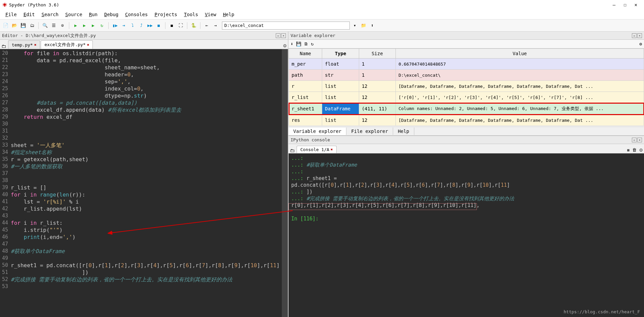  Describe the element at coordinates (54, 26) in the screenshot. I see `list-icon: ☰` at that location.